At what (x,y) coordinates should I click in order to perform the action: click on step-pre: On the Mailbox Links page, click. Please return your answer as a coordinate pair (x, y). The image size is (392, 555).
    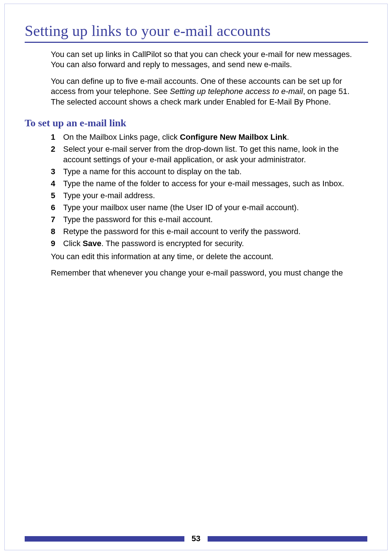
    Looking at the image, I should click on (122, 137).